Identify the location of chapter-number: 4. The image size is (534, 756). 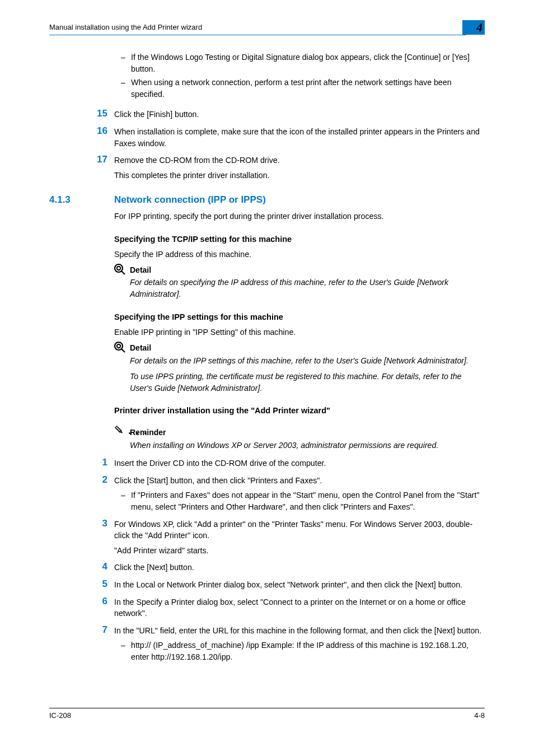
(479, 27).